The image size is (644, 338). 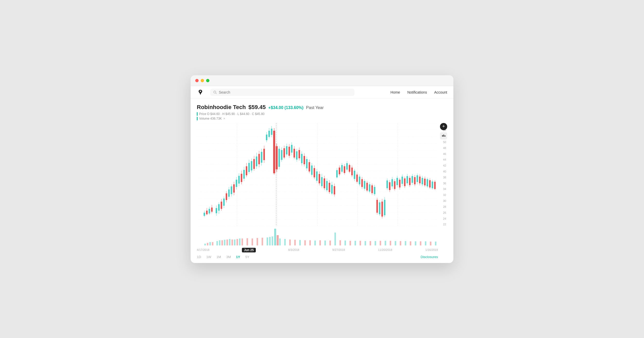 What do you see at coordinates (238, 257) in the screenshot?
I see `period-1y: 1Y` at bounding box center [238, 257].